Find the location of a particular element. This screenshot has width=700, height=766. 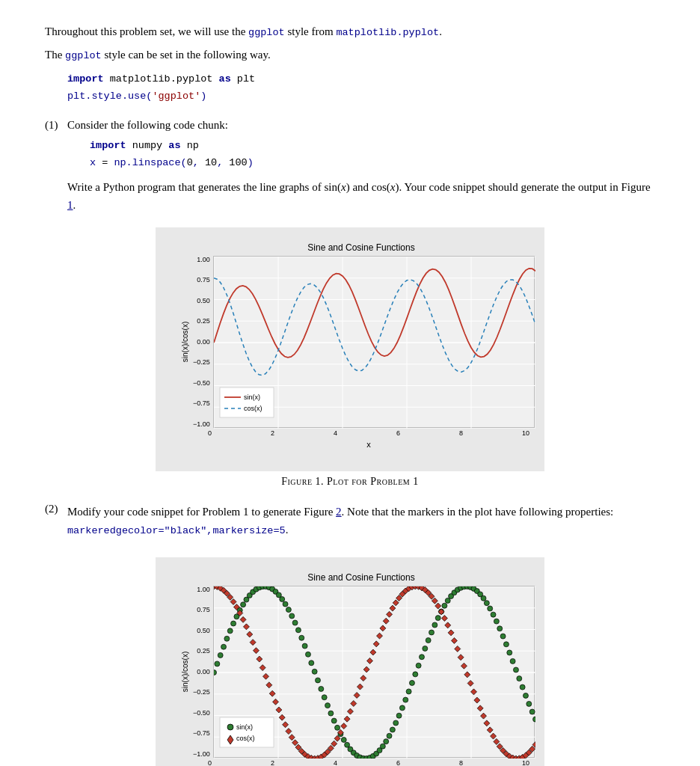

x-var: x is located at coordinates (93, 163).